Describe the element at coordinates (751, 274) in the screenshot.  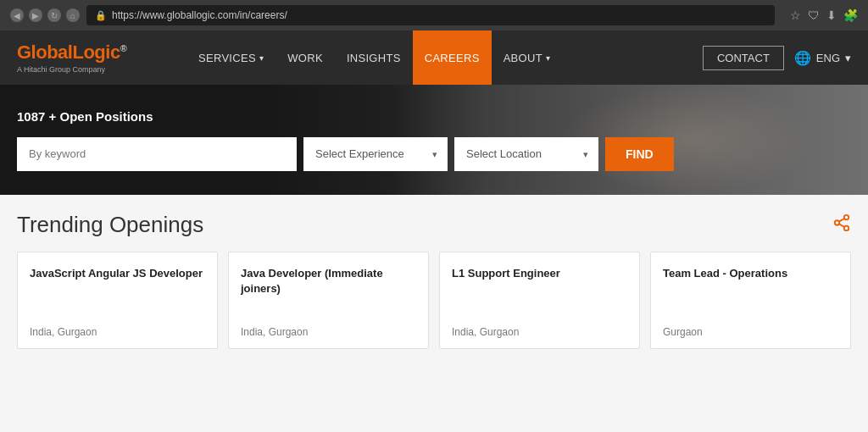
I see `job-title-4: Team Lead - Operations` at that location.